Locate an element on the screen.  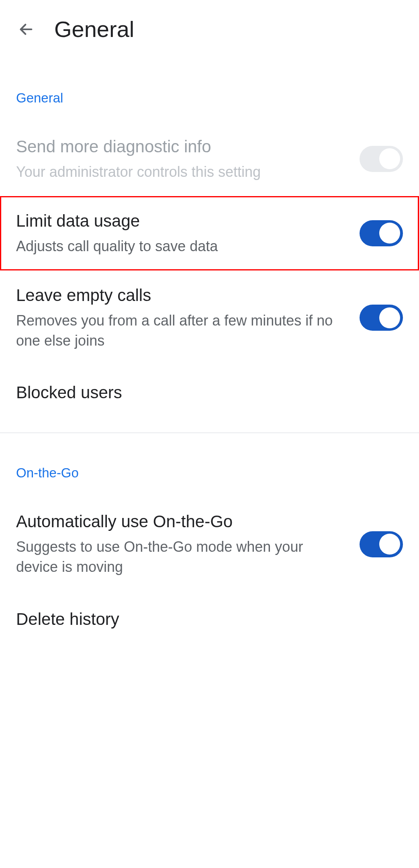
setting-subtitle: Adjusts call quality to save data is located at coordinates (182, 246).